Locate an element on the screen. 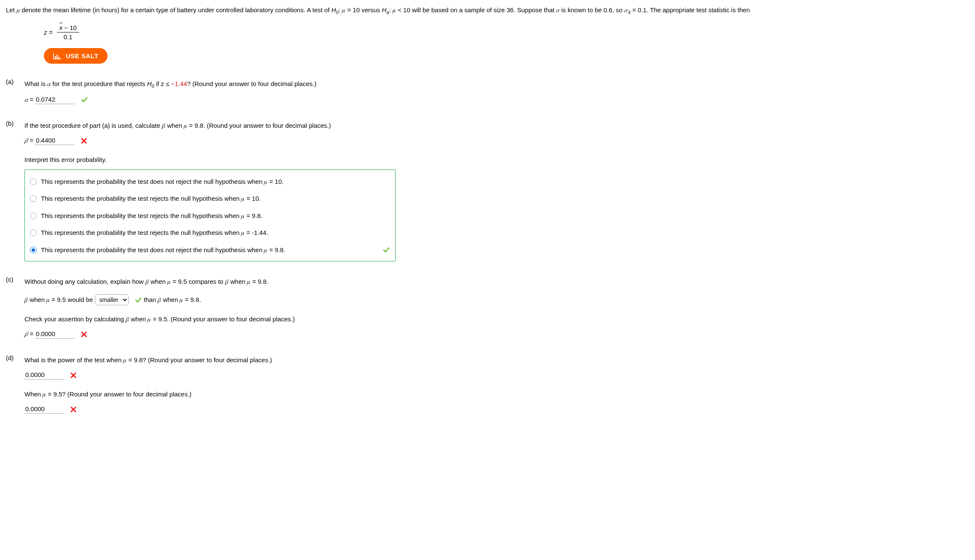  part-c: (c) Without doing any calculation, expla… is located at coordinates (488, 308).